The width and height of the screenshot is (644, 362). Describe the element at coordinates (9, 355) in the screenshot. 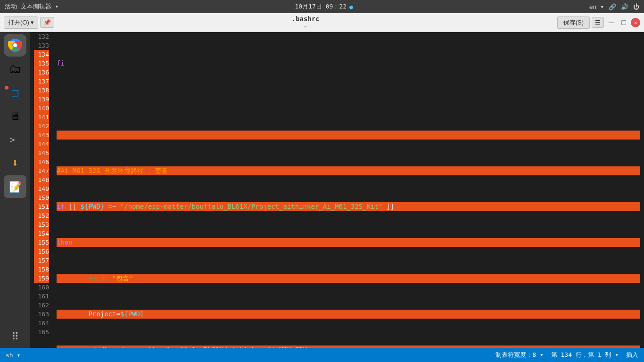

I see `language-label: sh` at that location.